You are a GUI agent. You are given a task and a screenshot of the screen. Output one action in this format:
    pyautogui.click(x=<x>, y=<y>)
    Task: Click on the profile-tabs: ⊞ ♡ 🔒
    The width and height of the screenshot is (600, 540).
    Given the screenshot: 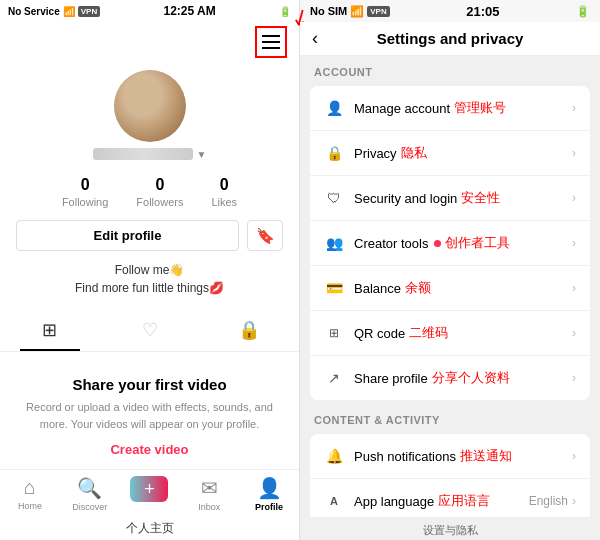 What is the action you would take?
    pyautogui.click(x=150, y=330)
    